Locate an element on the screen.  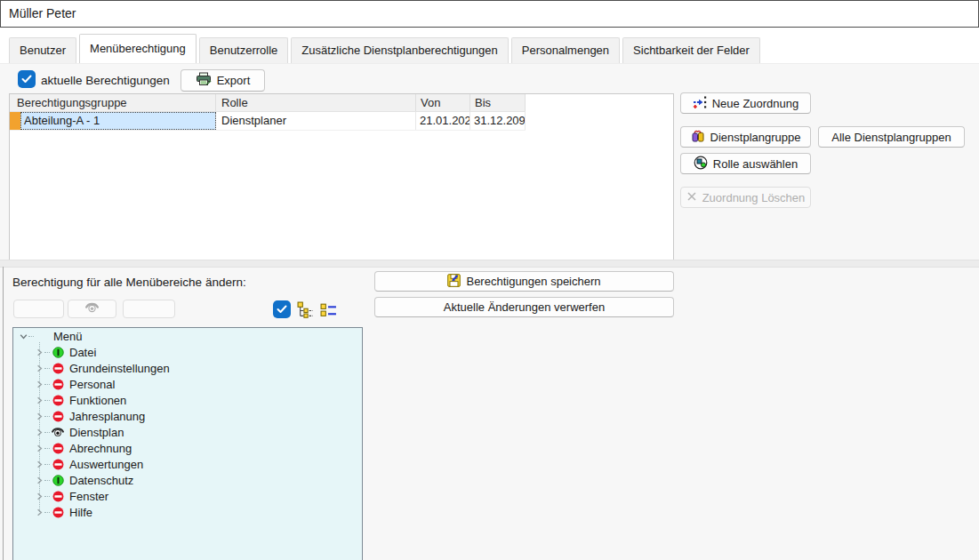
tree-item-label: Funktionen is located at coordinates (98, 400).